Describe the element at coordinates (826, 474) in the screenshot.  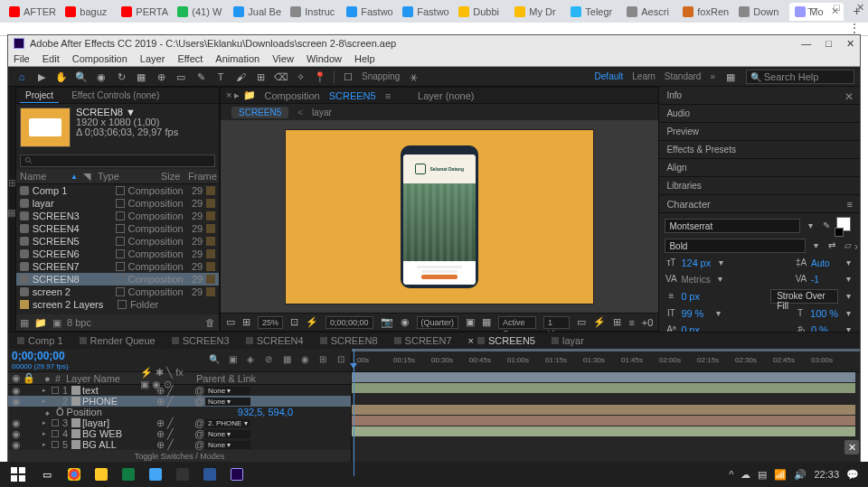
I see `tray-clock: 22:33` at that location.